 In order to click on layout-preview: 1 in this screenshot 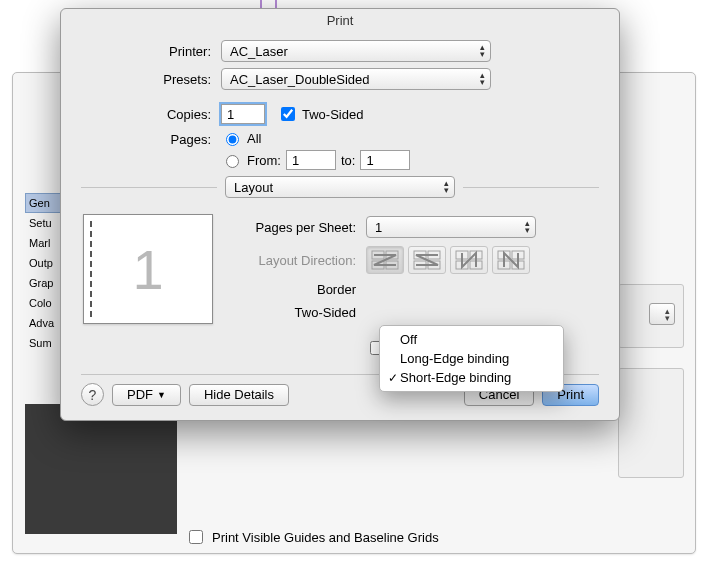, I will do `click(148, 269)`.